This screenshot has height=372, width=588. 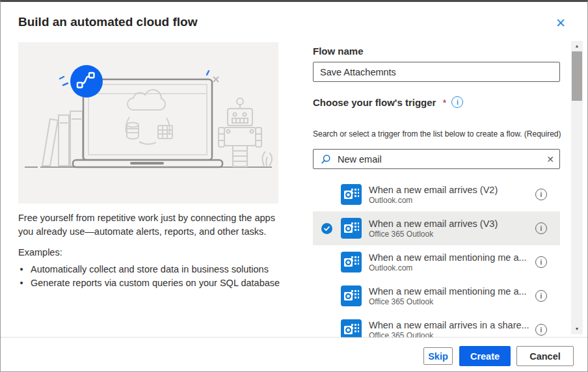 What do you see at coordinates (388, 102) in the screenshot?
I see `trigger-label-row: Choose your flow's trigger * i` at bounding box center [388, 102].